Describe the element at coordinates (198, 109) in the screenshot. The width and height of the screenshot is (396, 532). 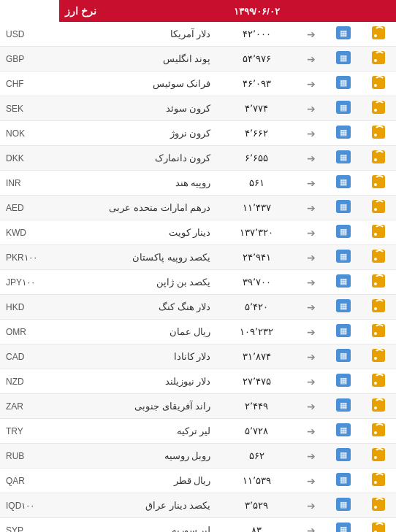
I see `table-row: ➔۴٬۷۷۴کرون سوئدSEK` at that location.